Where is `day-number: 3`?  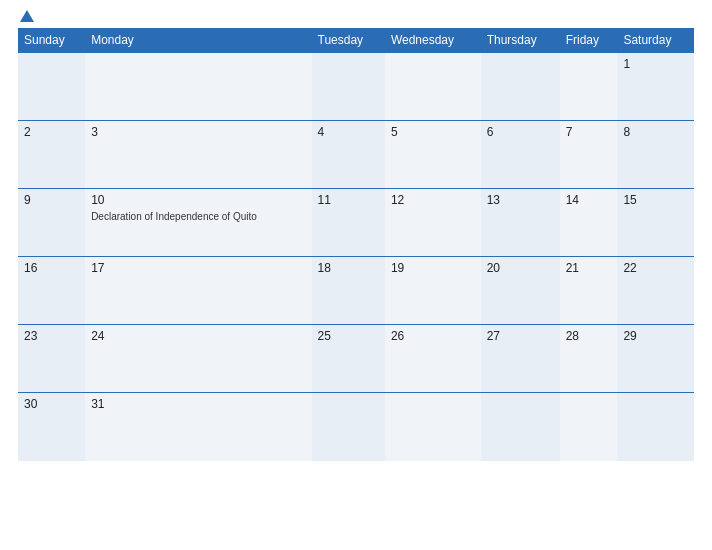 day-number: 3 is located at coordinates (198, 132).